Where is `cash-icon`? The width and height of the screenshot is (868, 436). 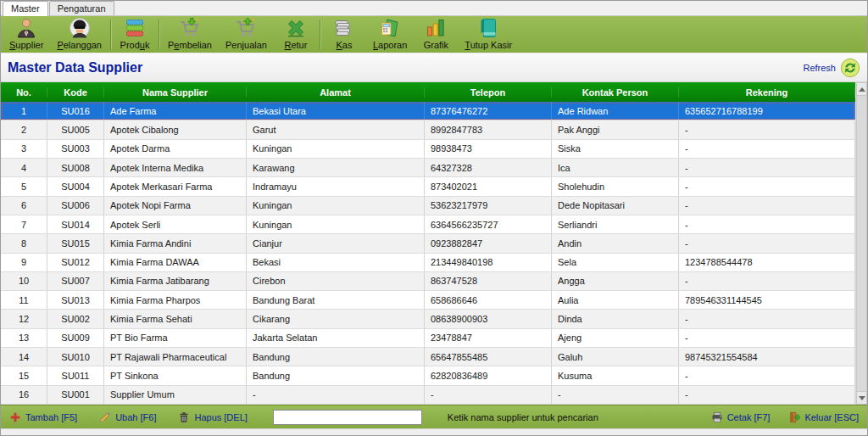
cash-icon is located at coordinates (344, 28).